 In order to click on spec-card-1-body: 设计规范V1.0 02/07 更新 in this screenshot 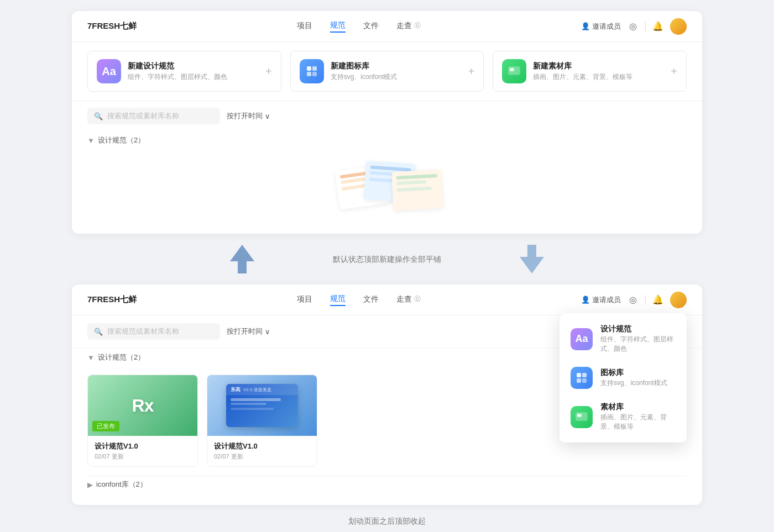, I will do `click(143, 451)`.